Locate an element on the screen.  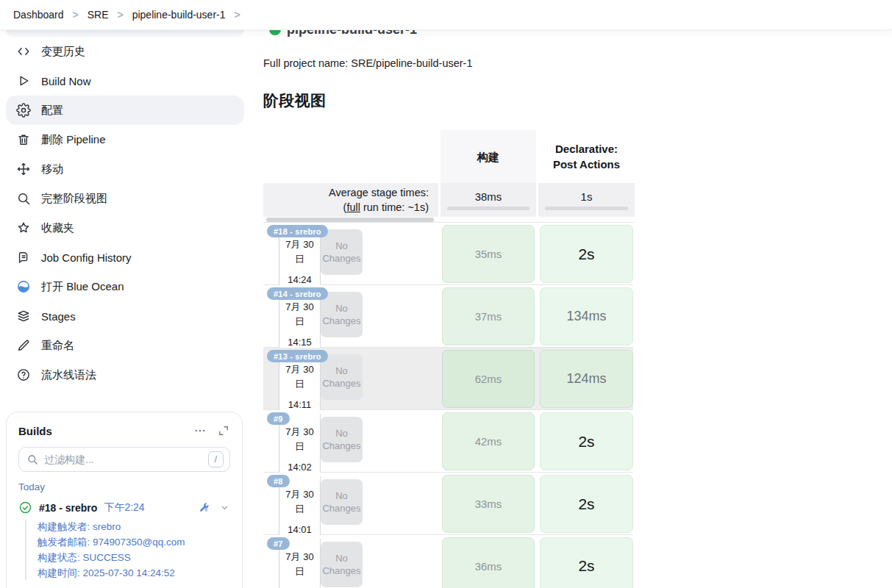
builds-panel-title: Builds is located at coordinates (35, 431).